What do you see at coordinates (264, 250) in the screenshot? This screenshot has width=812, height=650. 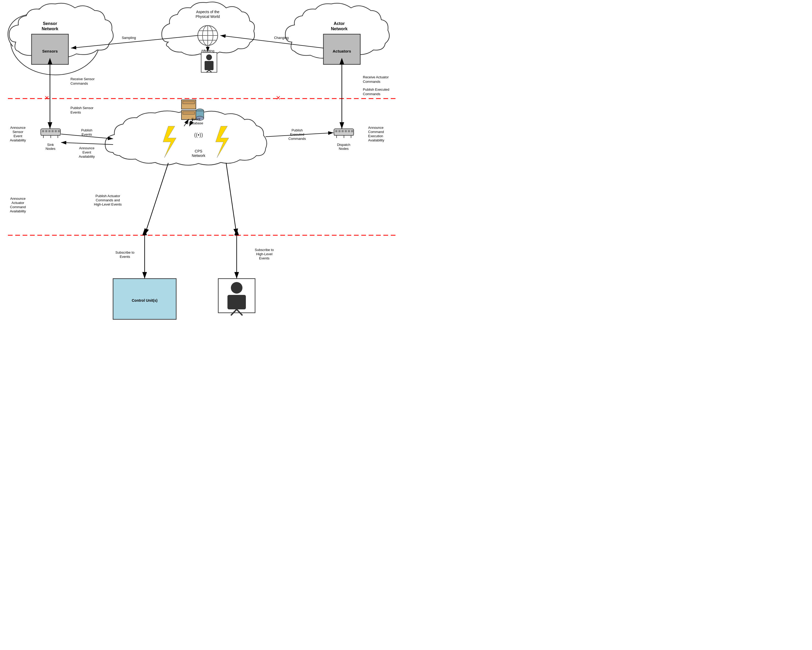 I see `subscribe-high-level-label: Subscribe to` at bounding box center [264, 250].